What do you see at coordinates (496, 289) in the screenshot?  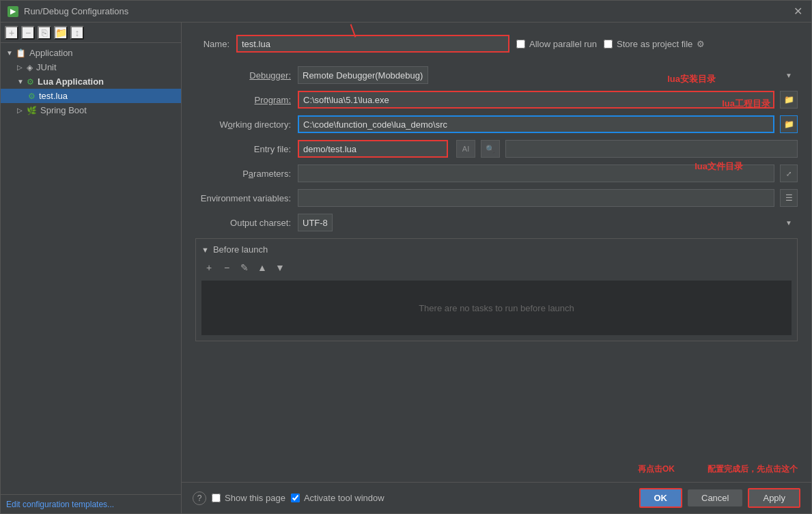 I see `before-launch-section: ▼ Before launch + − ✎ ▲ ▼ There are no t…` at bounding box center [496, 289].